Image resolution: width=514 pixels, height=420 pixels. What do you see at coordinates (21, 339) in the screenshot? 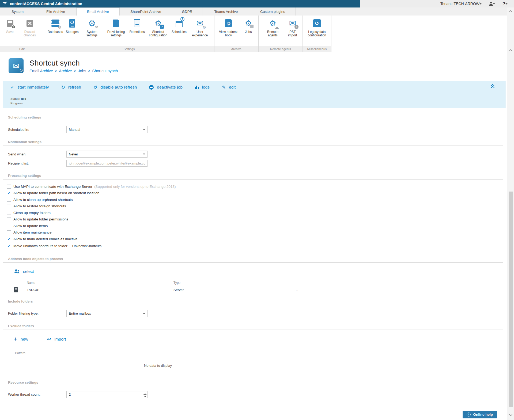
I see `new-pattern-button: + new` at bounding box center [21, 339].